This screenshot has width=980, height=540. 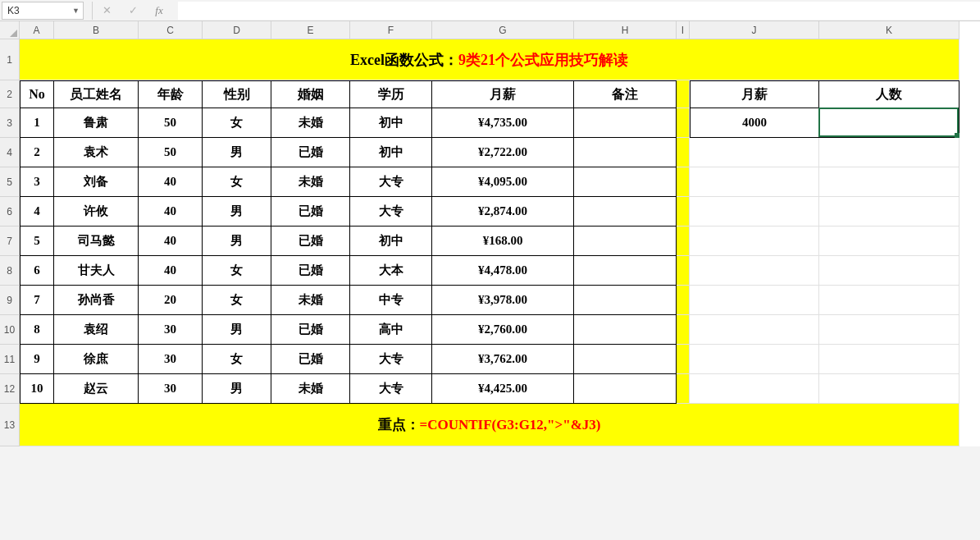 I want to click on title-cell: Excel函数公式：9类21个公式应用技巧解读, so click(x=490, y=60).